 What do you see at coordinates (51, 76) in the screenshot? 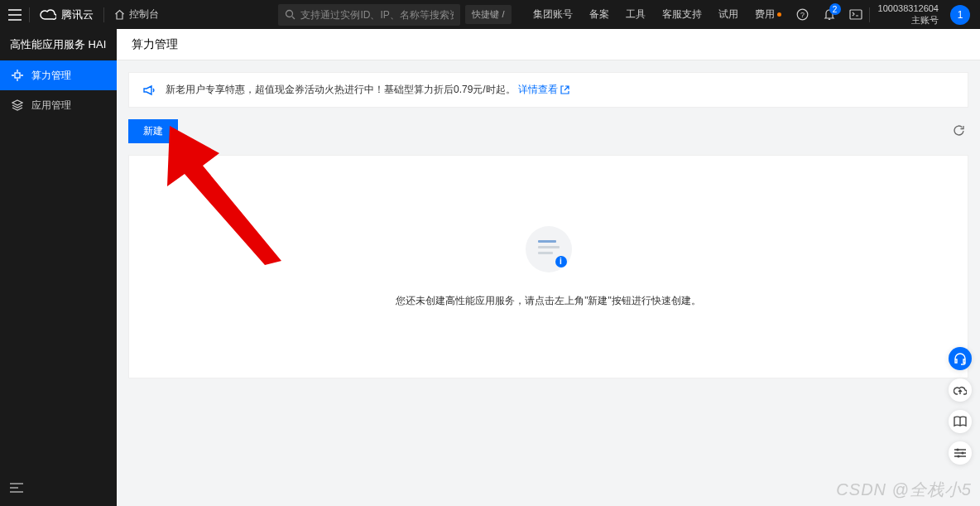
I see `sidebar-item-label: 算力管理` at bounding box center [51, 76].